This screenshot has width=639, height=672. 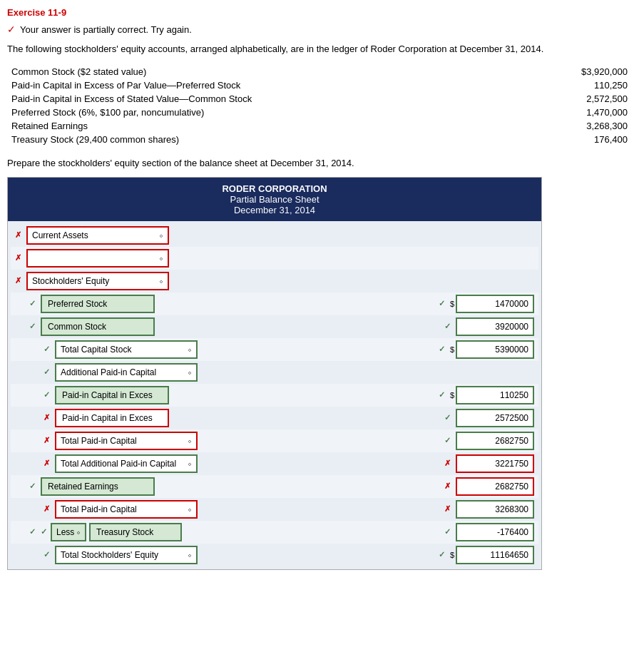 I want to click on account-label: Paid-in Capital in Excess of Par Value—P…, so click(x=263, y=86).